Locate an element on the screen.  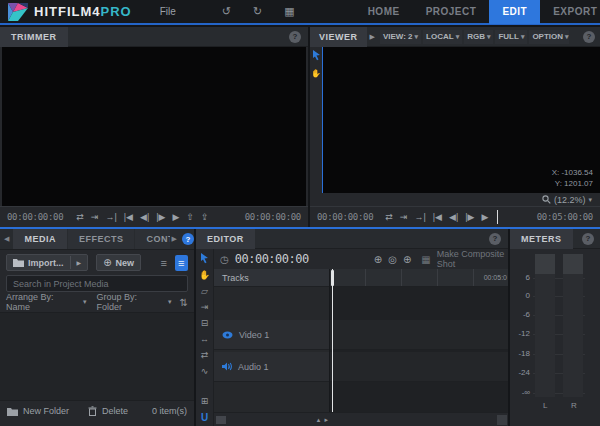
color-space-dropdown: LOCAL ▾ is located at coordinates (442, 37).